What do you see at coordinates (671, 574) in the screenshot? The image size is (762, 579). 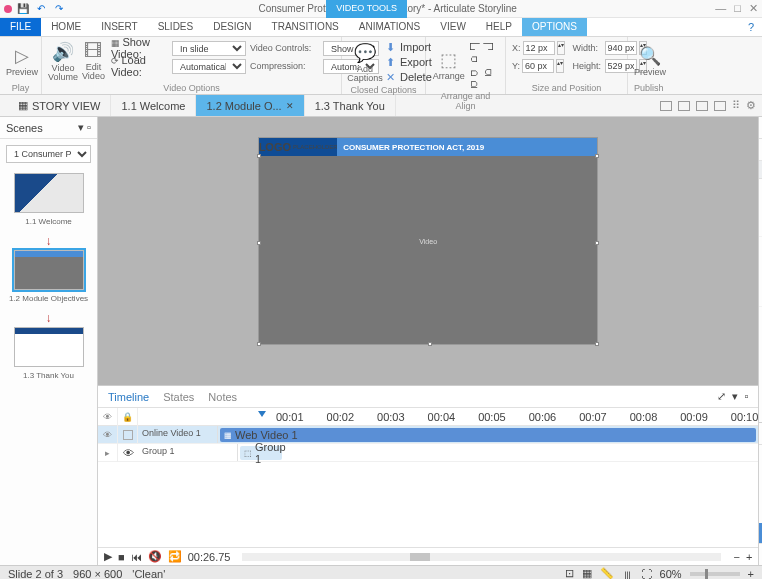 I see `zoom-value: 60%` at bounding box center [671, 574].